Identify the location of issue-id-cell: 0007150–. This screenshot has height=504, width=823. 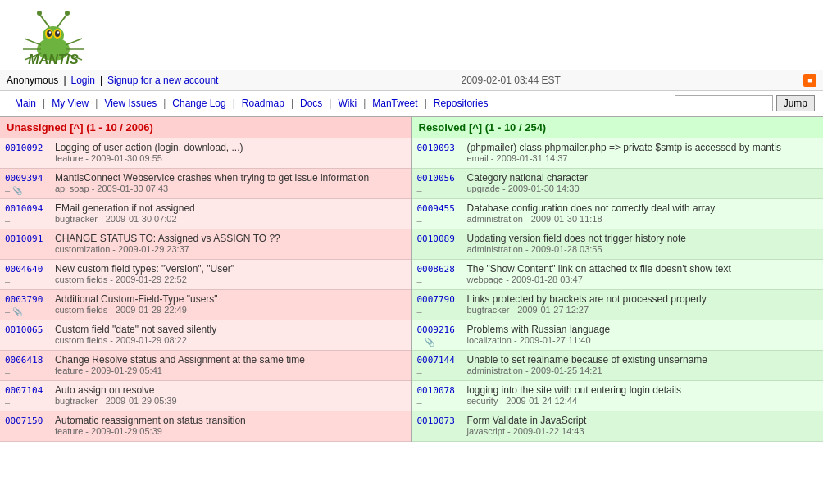
(28, 426).